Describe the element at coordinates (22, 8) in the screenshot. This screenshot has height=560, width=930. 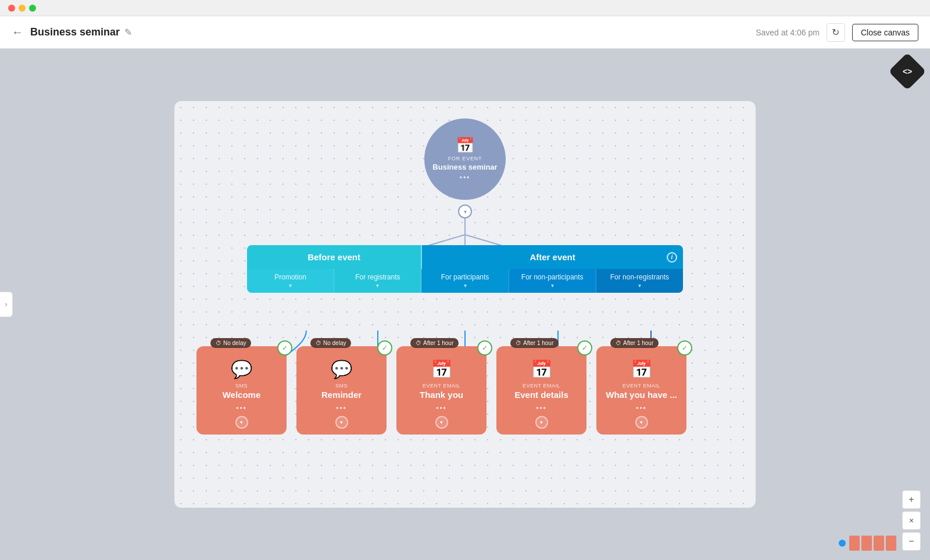
I see `traffic-light-yellow` at that location.